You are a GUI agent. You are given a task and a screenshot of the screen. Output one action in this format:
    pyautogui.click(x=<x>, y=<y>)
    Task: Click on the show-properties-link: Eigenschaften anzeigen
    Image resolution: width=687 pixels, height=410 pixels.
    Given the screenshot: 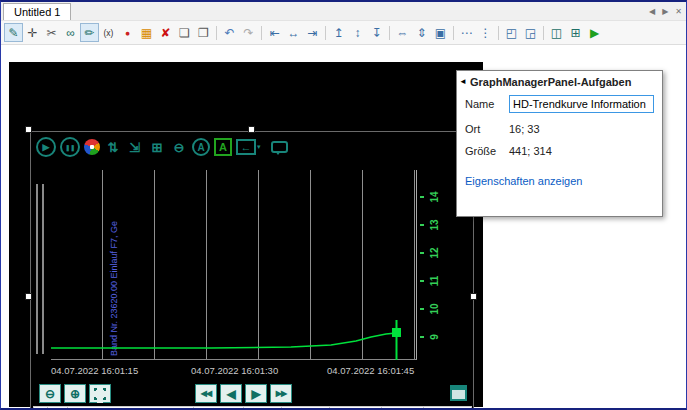 What is the action you would take?
    pyautogui.click(x=560, y=181)
    